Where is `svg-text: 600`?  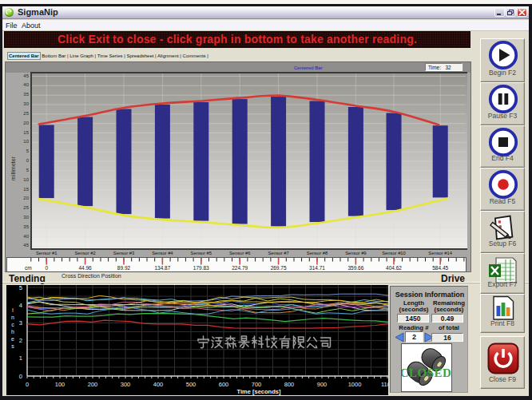 svg-text: 600 is located at coordinates (224, 385).